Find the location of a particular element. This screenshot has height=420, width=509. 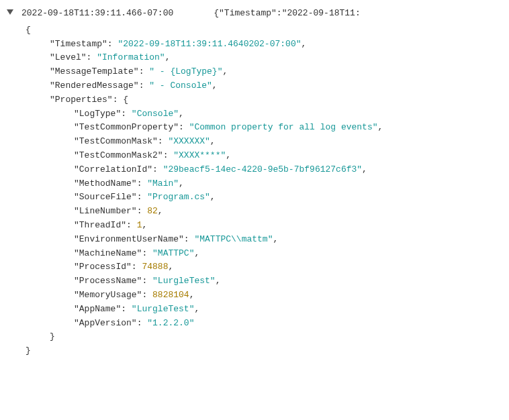

json-key: "AppVersion" is located at coordinates (105, 323).